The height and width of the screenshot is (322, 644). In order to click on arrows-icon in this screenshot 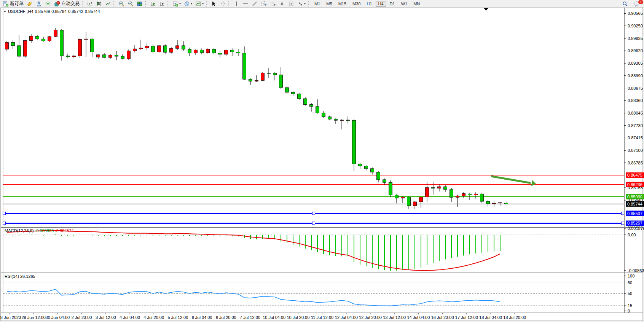, I will do `click(300, 4)`.